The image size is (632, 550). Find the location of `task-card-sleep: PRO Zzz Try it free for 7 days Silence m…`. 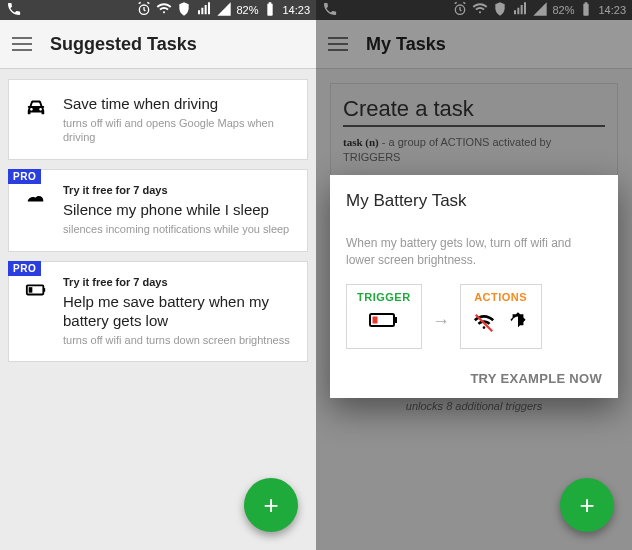

task-card-sleep: PRO Zzz Try it free for 7 days Silence m… is located at coordinates (158, 210).